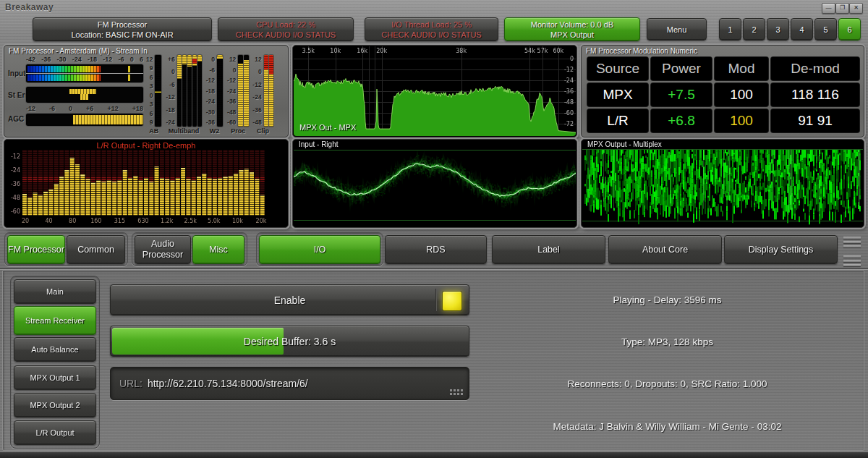 This screenshot has height=458, width=868. Describe the element at coordinates (801, 29) in the screenshot. I see `preset-button-4: 4` at that location.